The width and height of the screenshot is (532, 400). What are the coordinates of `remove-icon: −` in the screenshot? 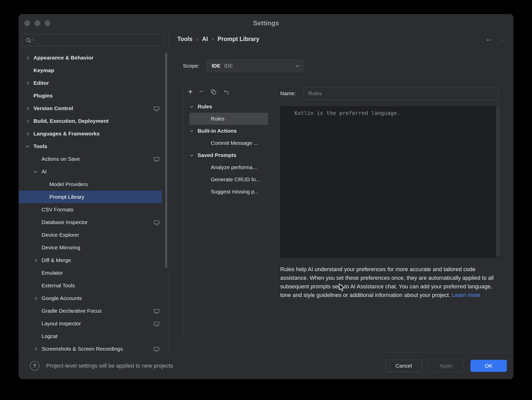 It's located at (202, 91).